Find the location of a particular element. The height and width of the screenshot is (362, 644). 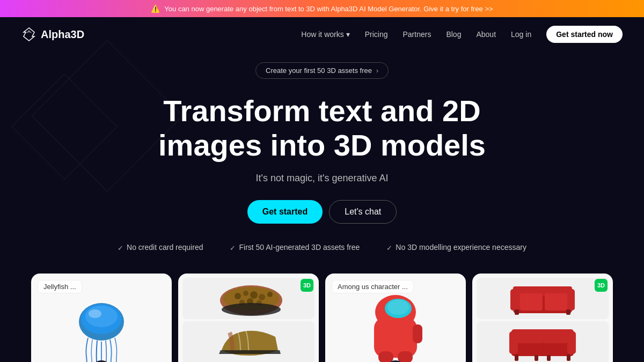

card-jellyfish-label: Jellyfish ... is located at coordinates (60, 286).